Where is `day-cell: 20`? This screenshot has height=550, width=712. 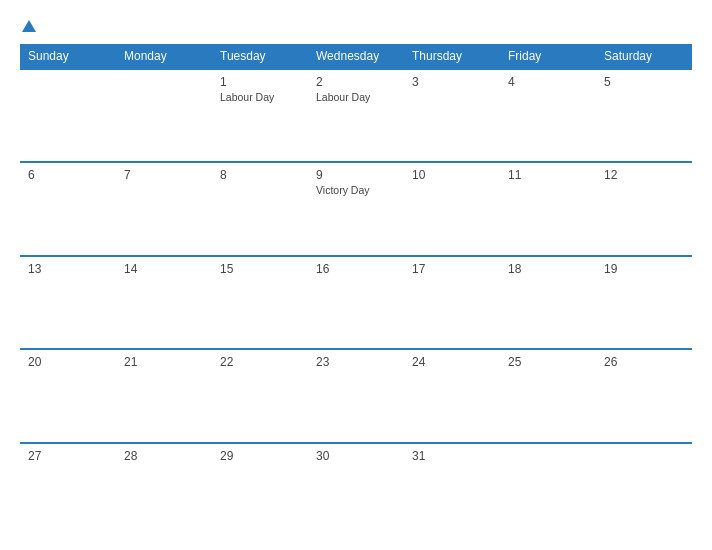 day-cell: 20 is located at coordinates (68, 396).